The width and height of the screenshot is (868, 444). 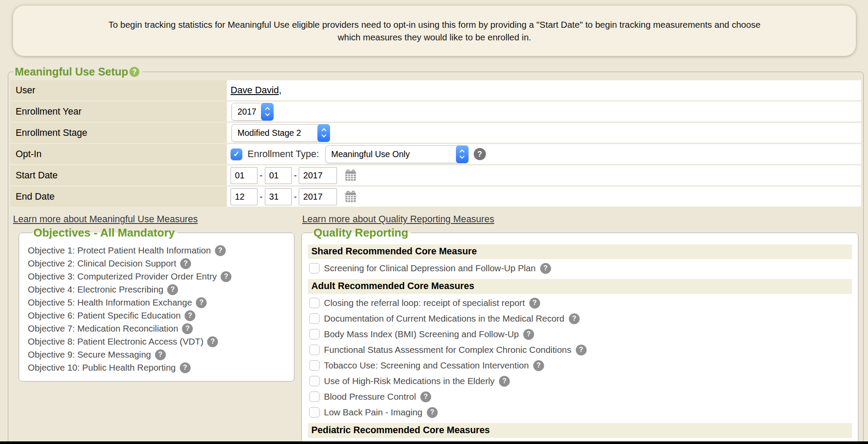 I want to click on table-row-user: User Dave David,, so click(x=436, y=90).